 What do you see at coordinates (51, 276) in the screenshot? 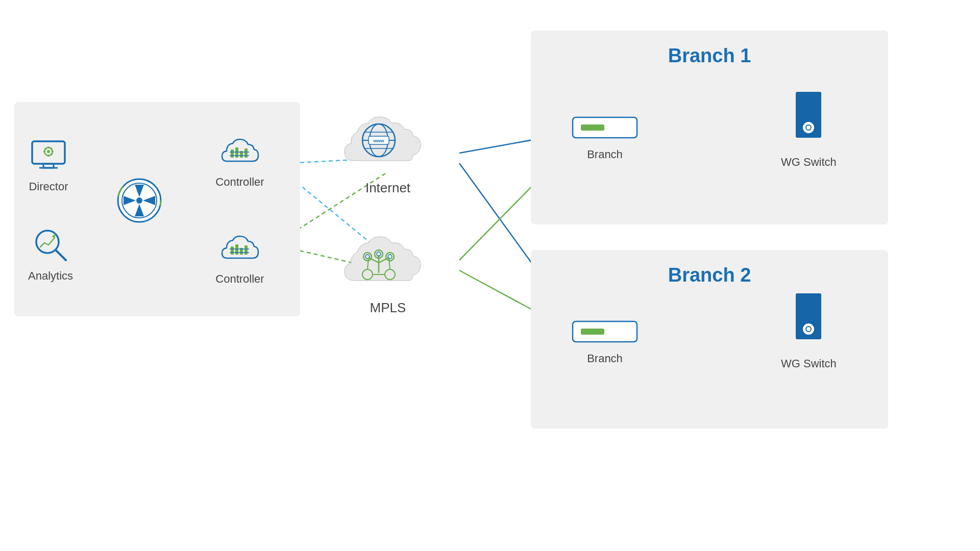
I see `analytics-label: Analytics` at bounding box center [51, 276].